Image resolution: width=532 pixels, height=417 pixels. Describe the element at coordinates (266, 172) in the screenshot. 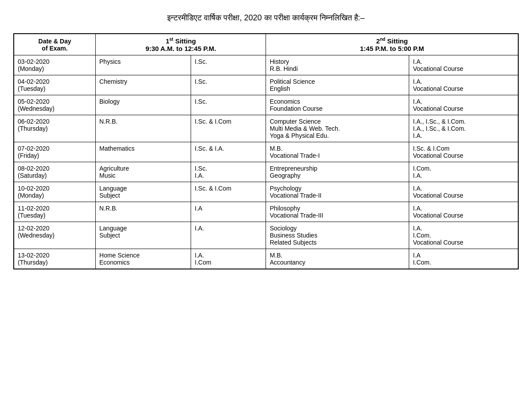

I see `table-row: 08-02-2020(Saturday)AgricultureMusicI.Sc…` at that location.